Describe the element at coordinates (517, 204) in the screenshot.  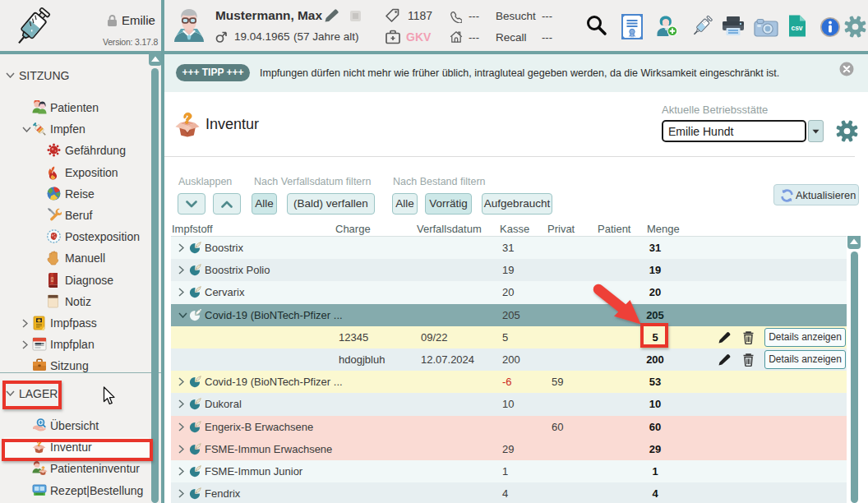
I see `stock-filter-option-aufgebraucht: Aufgebraucht` at that location.